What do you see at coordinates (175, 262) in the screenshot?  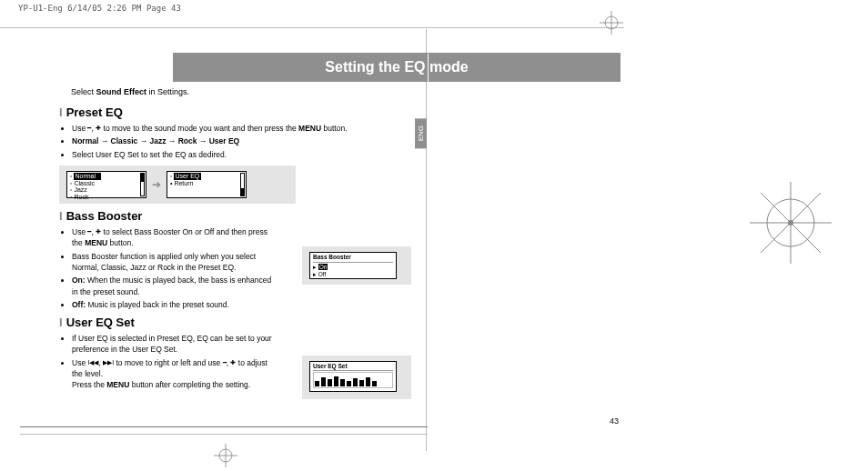 I see `bass-bullet-2: Bass Booster function is applied only wh…` at bounding box center [175, 262].